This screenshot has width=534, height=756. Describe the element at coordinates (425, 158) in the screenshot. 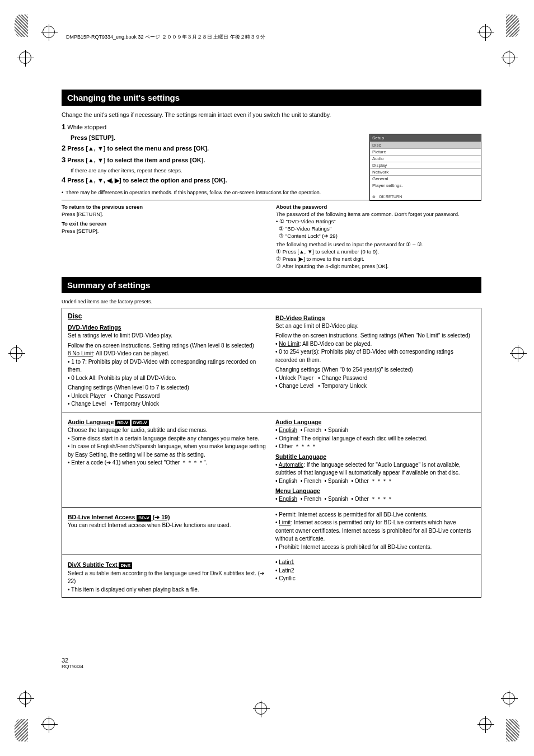

I see `diagram-row: Audio` at that location.